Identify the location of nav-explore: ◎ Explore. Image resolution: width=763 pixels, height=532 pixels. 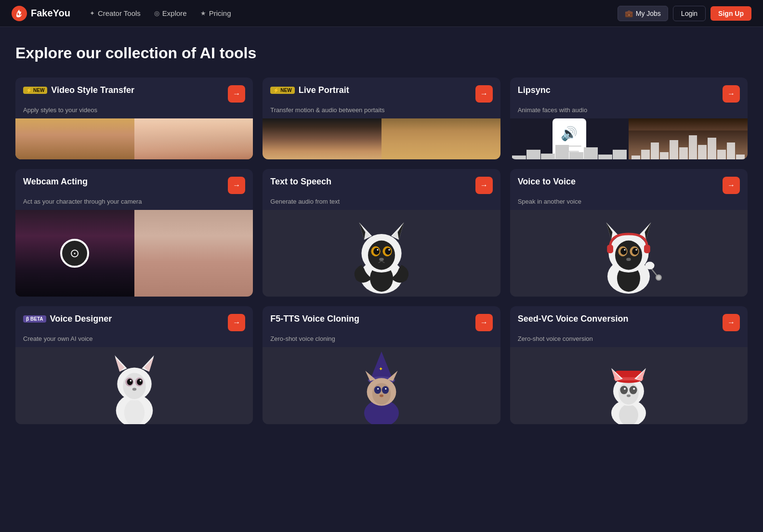
(171, 13).